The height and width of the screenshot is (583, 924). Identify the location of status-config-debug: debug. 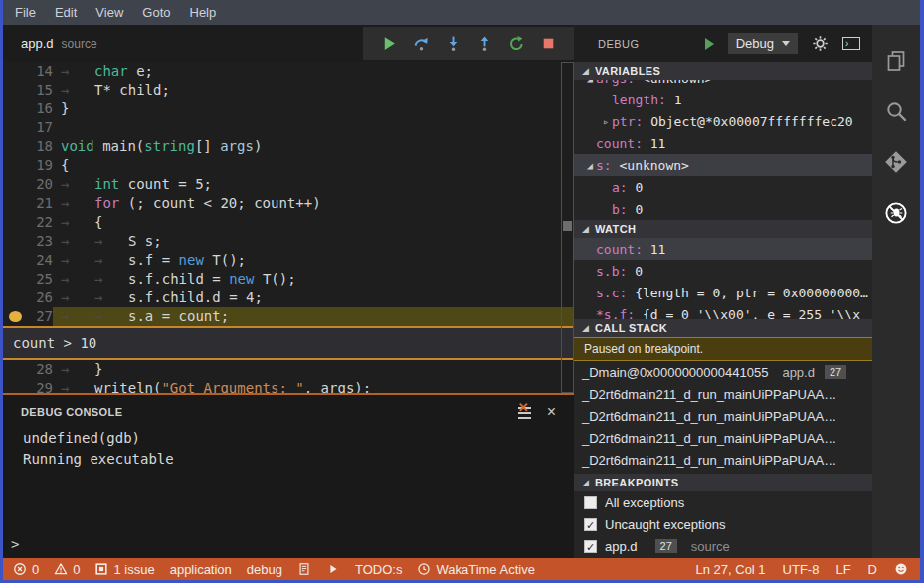
(265, 569).